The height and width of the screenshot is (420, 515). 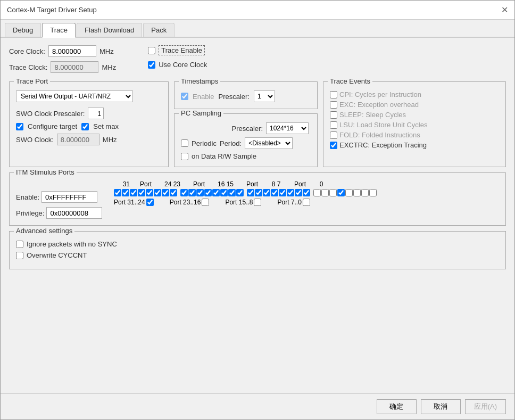 What do you see at coordinates (414, 95) in the screenshot?
I see `trace-event-cpi: CPI: Cycles per Instruction` at bounding box center [414, 95].